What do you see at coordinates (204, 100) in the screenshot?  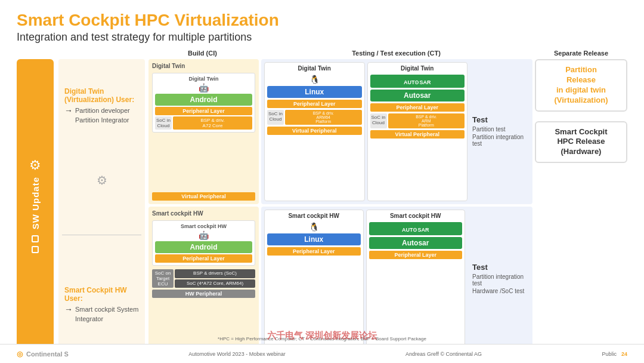 I see `android-os-box: Android` at bounding box center [204, 100].